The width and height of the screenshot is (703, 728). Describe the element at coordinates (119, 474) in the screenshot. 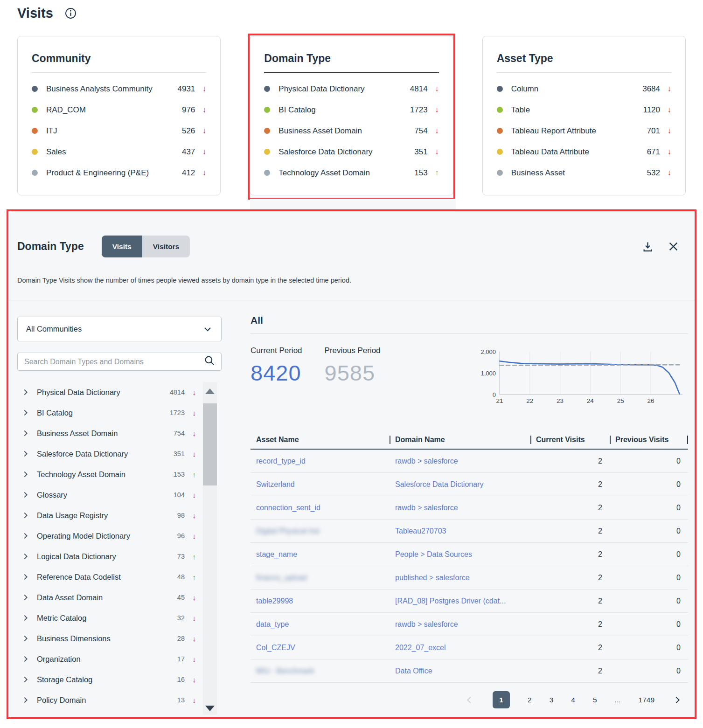

I see `domain-type-list-item: Technology Asset Domain 153 ↑` at that location.